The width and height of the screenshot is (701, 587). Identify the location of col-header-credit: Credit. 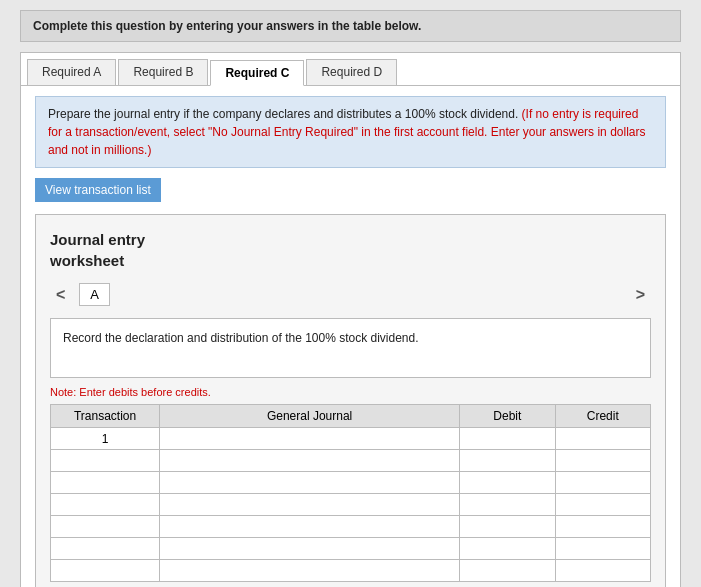
(602, 416).